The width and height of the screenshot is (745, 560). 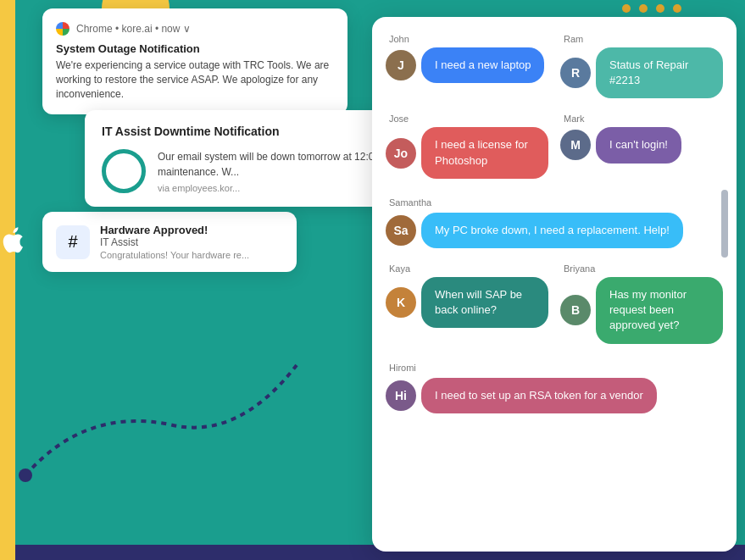 What do you see at coordinates (175, 230) in the screenshot?
I see `hardware-approved-title: Hardware Approved!` at bounding box center [175, 230].